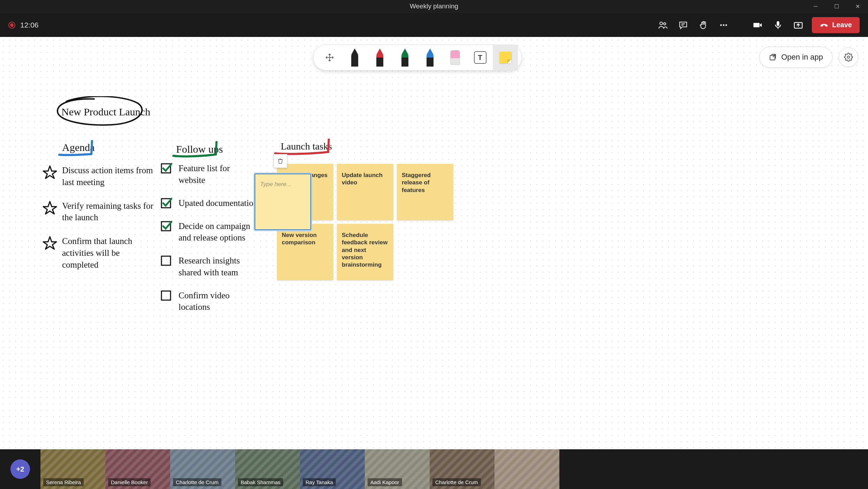 Image resolution: width=868 pixels, height=489 pixels. What do you see at coordinates (703, 25) in the screenshot?
I see `raise-hand-button` at bounding box center [703, 25].